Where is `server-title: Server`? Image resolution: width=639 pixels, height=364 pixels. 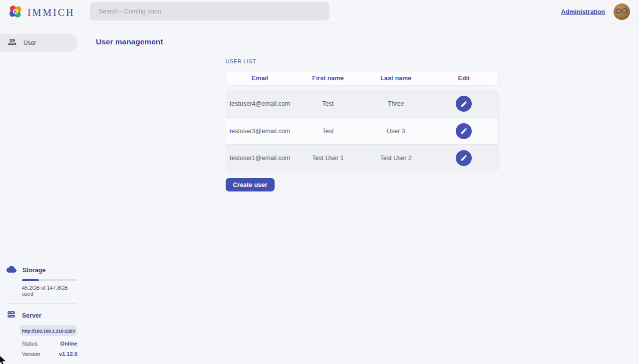 server-title: Server is located at coordinates (32, 316).